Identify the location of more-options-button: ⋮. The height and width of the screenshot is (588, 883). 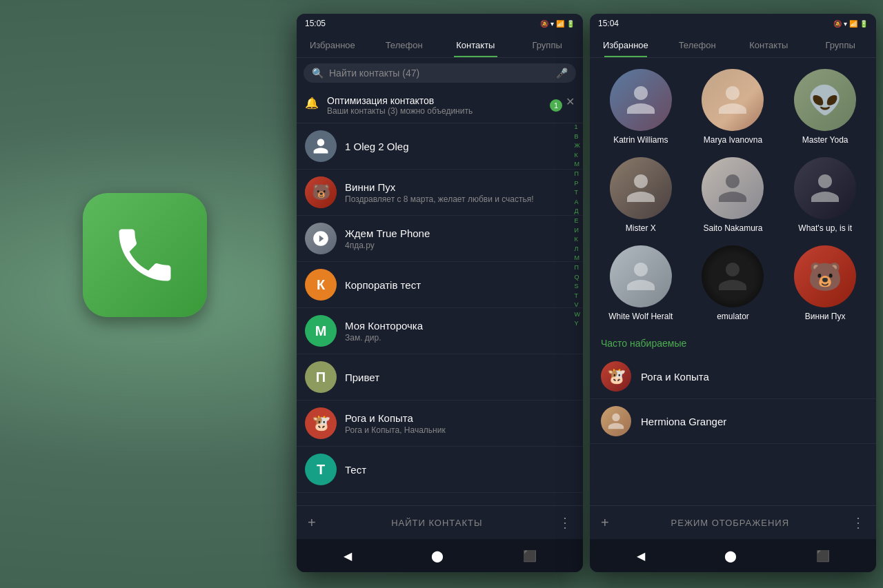
(565, 523).